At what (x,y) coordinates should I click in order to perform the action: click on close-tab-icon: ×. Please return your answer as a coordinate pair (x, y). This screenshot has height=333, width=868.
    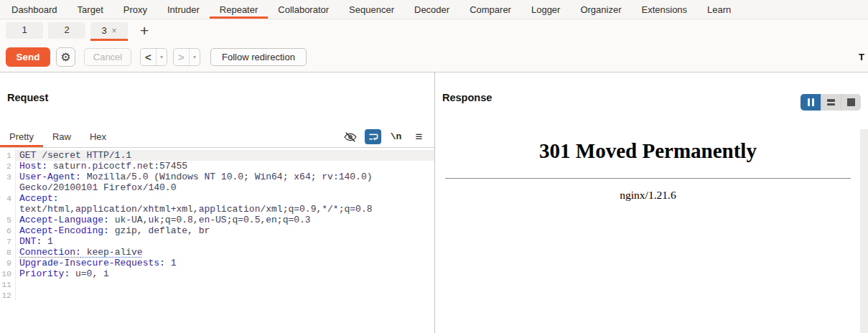
    Looking at the image, I should click on (115, 31).